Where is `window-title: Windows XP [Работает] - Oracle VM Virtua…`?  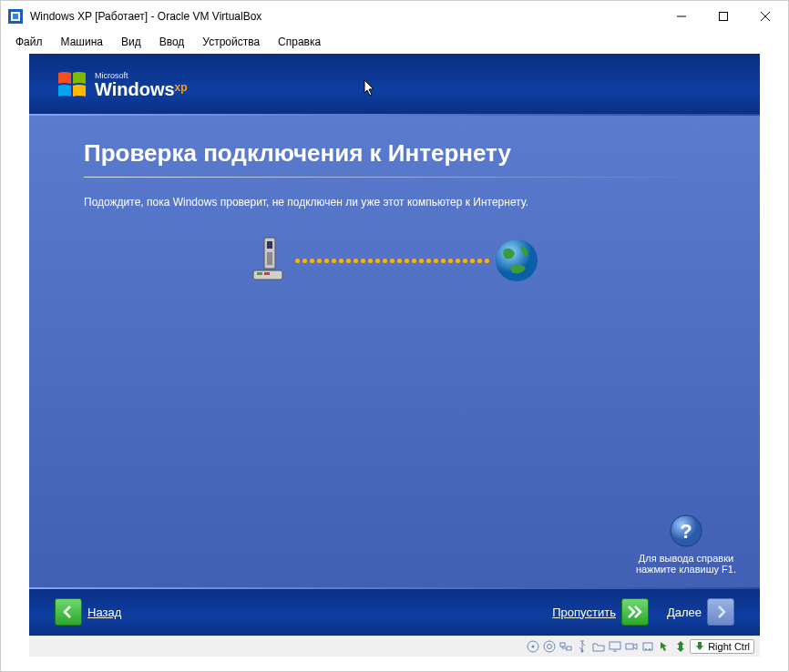
window-title: Windows XP [Работает] - Oracle VM Virtua… is located at coordinates (345, 16).